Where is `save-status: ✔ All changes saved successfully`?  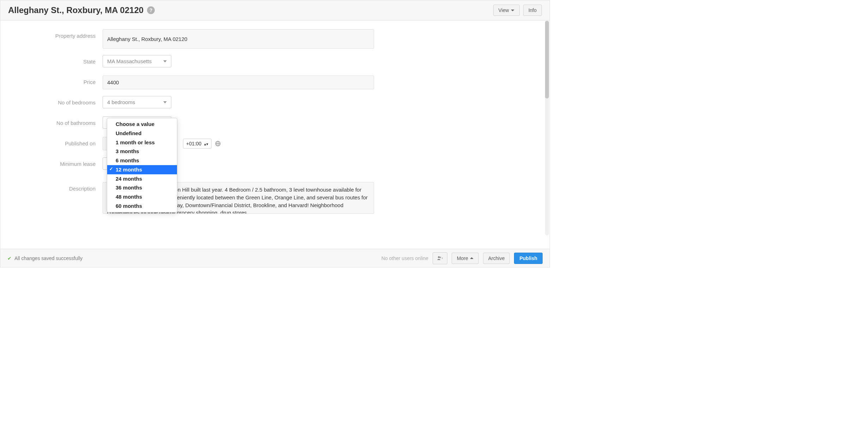 save-status: ✔ All changes saved successfully is located at coordinates (45, 258).